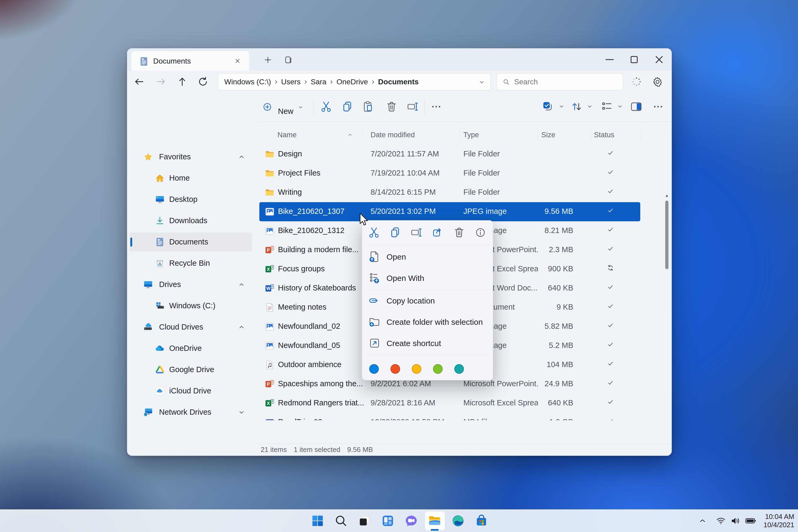 This screenshot has height=532, width=798. Describe the element at coordinates (436, 107) in the screenshot. I see `more-options-button` at that location.